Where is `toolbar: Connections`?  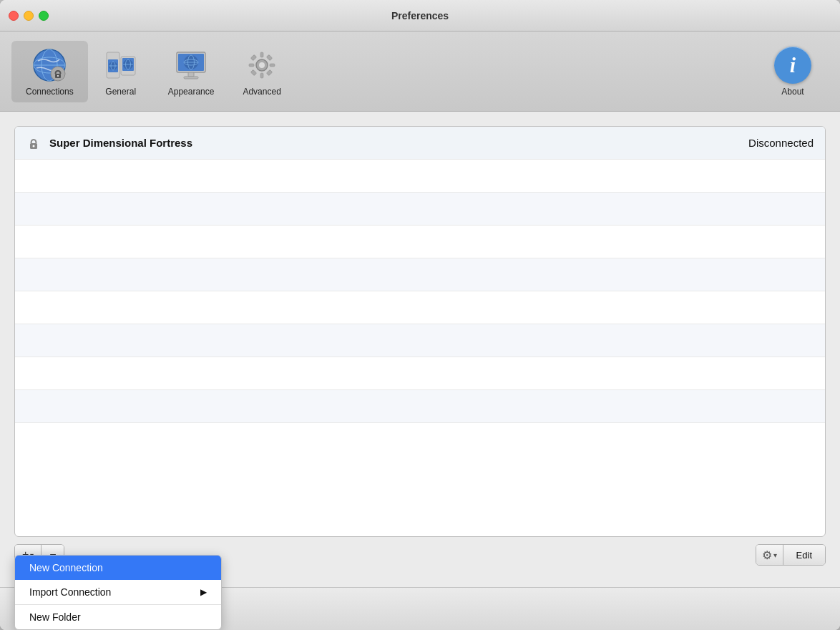
toolbar: Connections is located at coordinates (420, 72).